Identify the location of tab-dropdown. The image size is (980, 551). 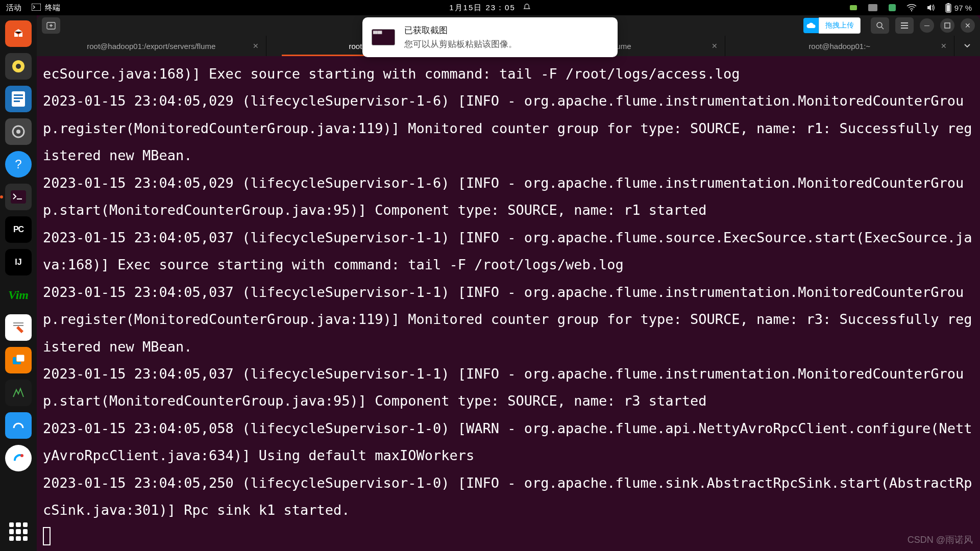
(967, 46).